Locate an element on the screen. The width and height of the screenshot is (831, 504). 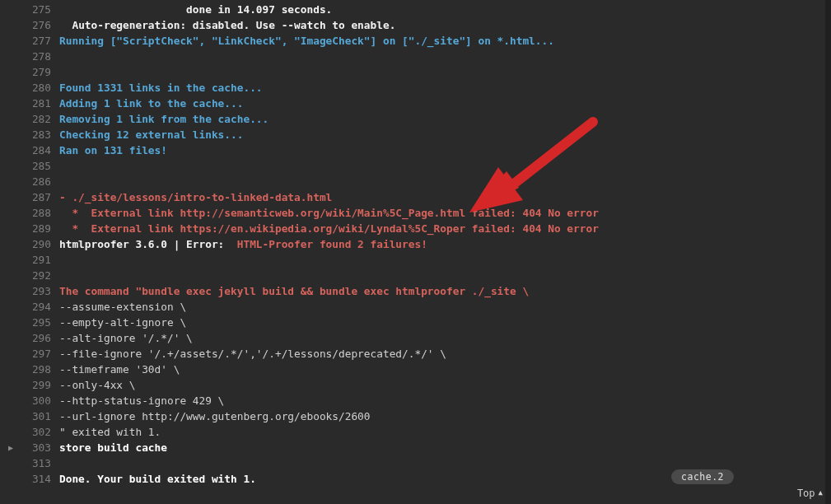
log-line: 295--empty-alt-ignore \ is located at coordinates (415, 323).